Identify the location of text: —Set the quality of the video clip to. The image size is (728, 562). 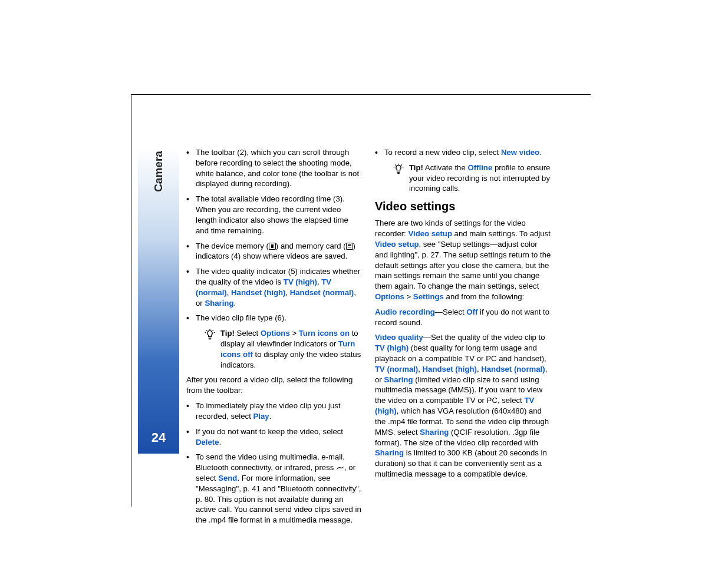
(485, 337).